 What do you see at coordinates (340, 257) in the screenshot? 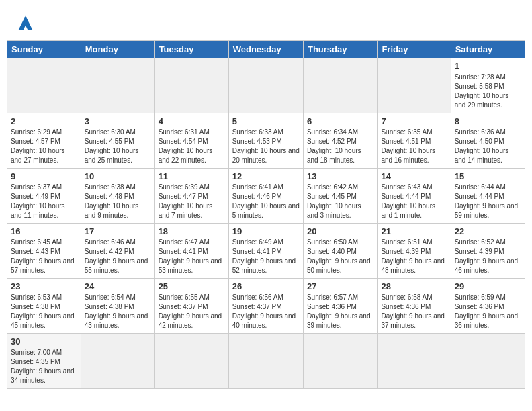
I see `day-info: Sunrise: 6:50 AM Sunset: 4:40 PM Dayligh…` at bounding box center [340, 257].